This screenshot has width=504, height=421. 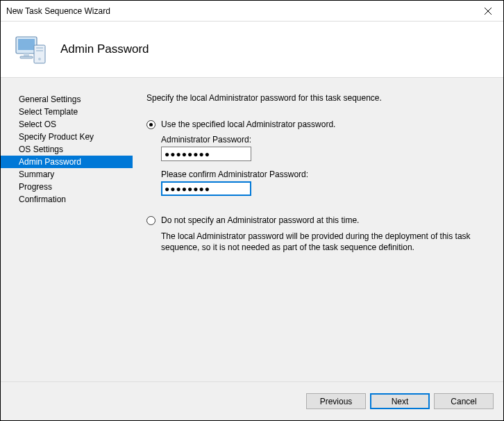 What do you see at coordinates (326, 140) in the screenshot?
I see `password-label: Administrator Password:` at bounding box center [326, 140].